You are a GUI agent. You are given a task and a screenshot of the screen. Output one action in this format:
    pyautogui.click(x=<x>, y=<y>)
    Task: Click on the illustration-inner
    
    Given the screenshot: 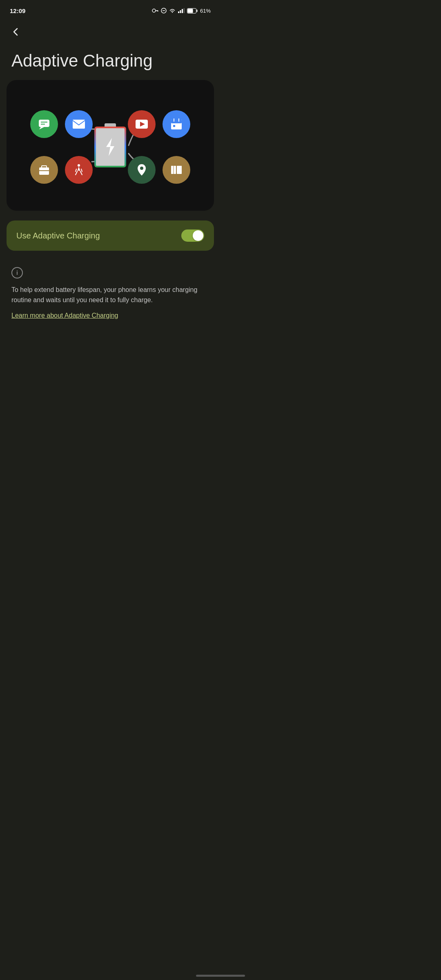 What is the action you would take?
    pyautogui.click(x=110, y=145)
    